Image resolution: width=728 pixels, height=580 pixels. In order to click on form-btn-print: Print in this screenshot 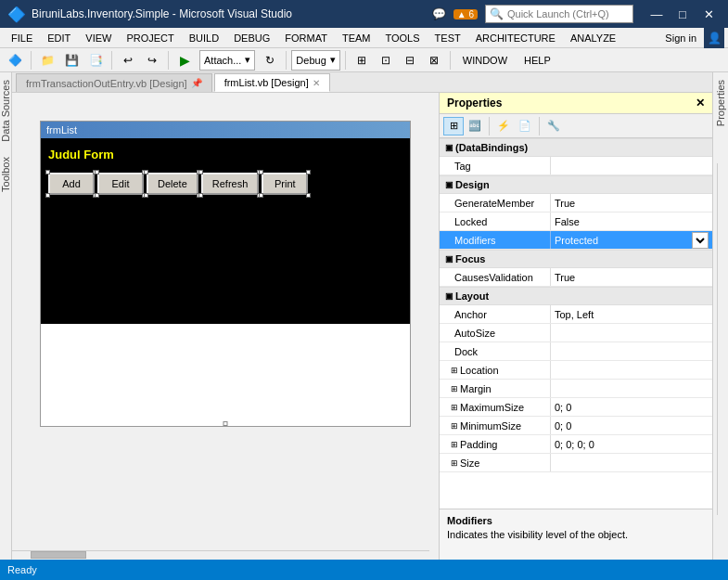, I will do `click(285, 184)`.